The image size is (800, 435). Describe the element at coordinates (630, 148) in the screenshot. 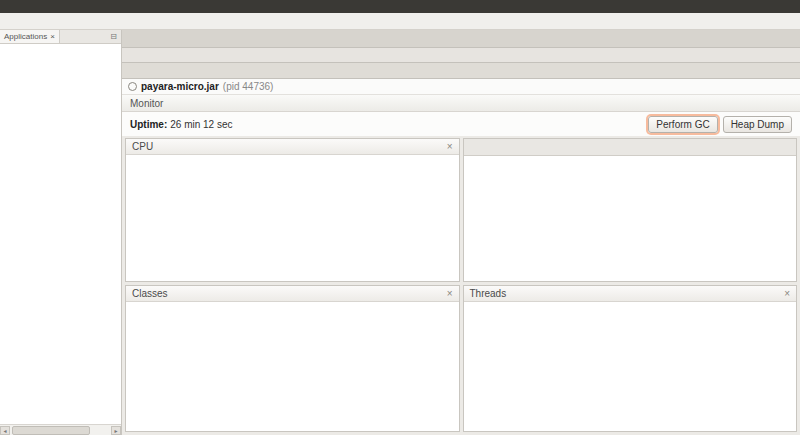

I see `heap-panel-tabs` at that location.